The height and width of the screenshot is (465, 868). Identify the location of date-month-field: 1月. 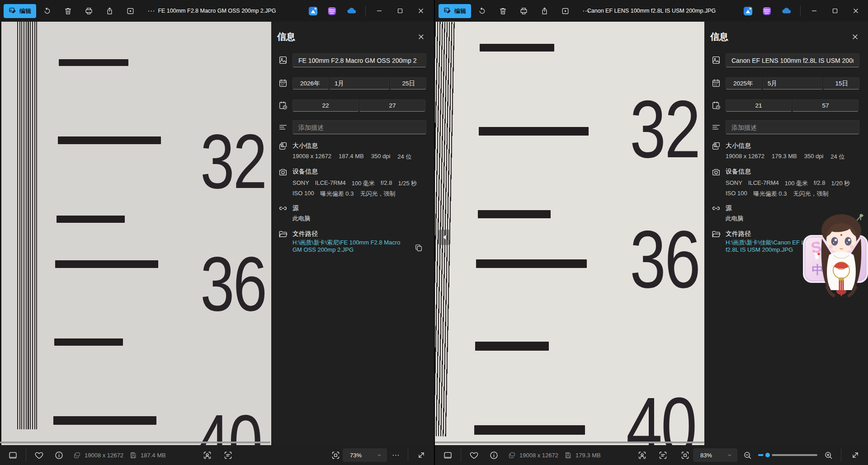
(359, 83).